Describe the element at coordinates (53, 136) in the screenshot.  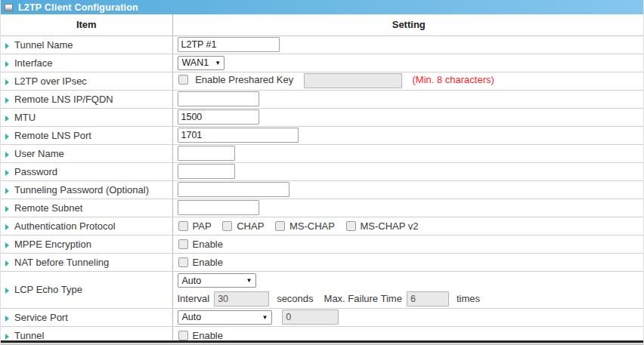
I see `row-label-remote-lns-port: Remote LNS Port` at that location.